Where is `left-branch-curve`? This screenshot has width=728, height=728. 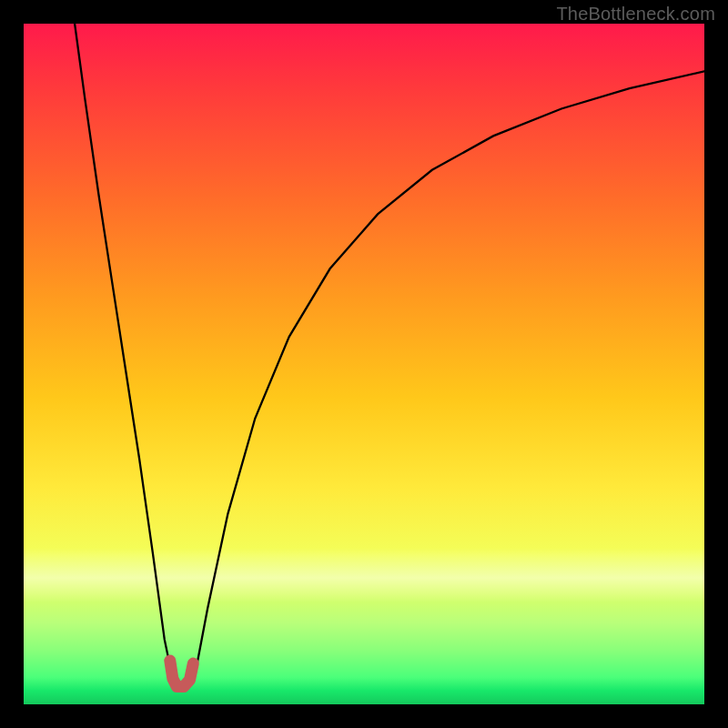
left-branch-curve is located at coordinates (126, 355).